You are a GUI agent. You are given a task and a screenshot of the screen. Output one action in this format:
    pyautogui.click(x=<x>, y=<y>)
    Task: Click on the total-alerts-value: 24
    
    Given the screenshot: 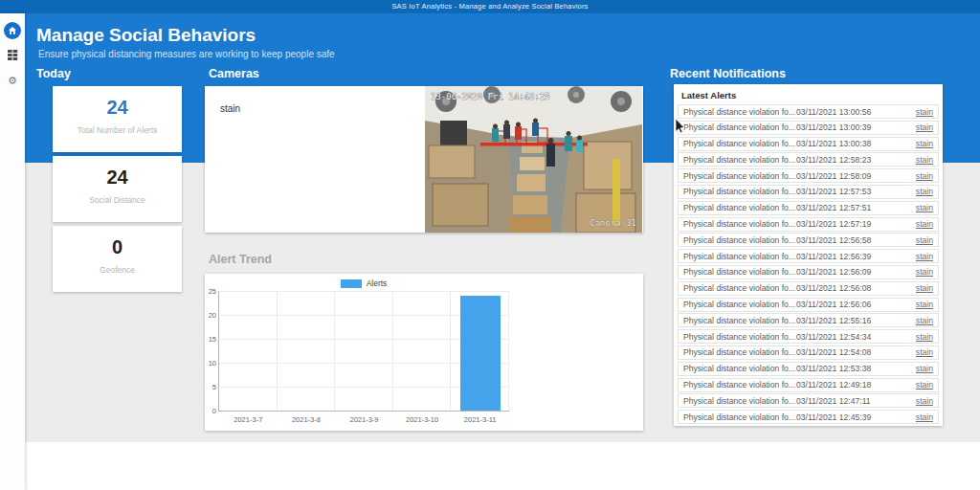 What is the action you would take?
    pyautogui.click(x=117, y=107)
    